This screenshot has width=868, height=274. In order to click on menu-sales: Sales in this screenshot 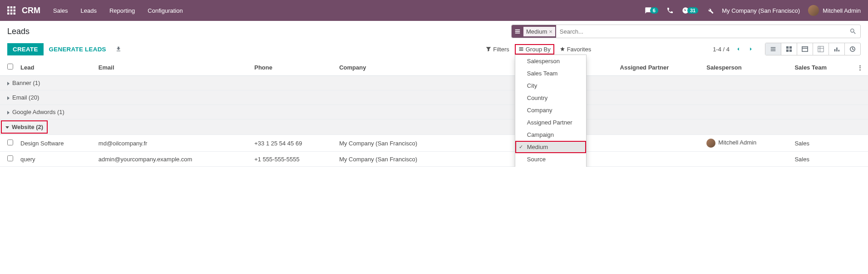, I will do `click(61, 11)`.